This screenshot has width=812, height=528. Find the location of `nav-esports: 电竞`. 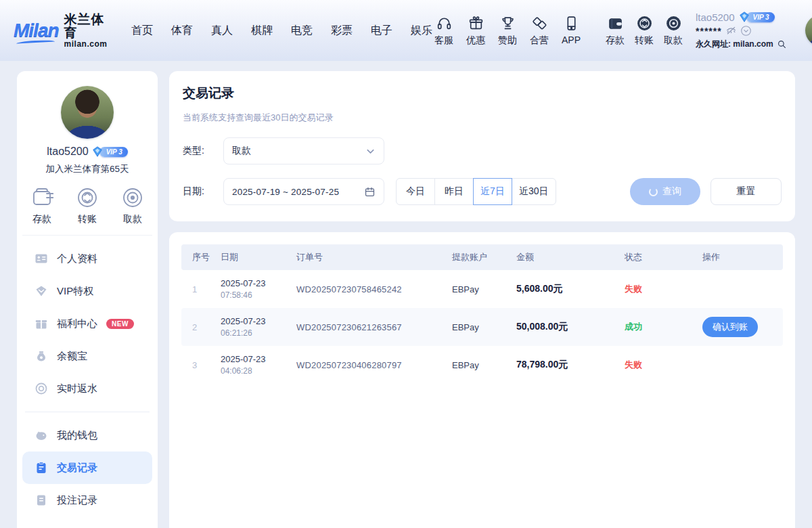

nav-esports: 电竞 is located at coordinates (302, 31).